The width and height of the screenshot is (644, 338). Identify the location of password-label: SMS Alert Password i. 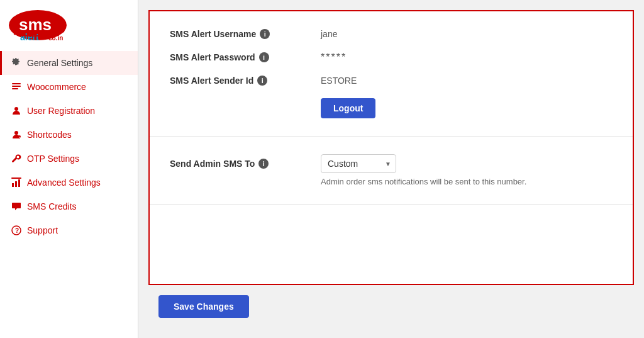
(245, 57).